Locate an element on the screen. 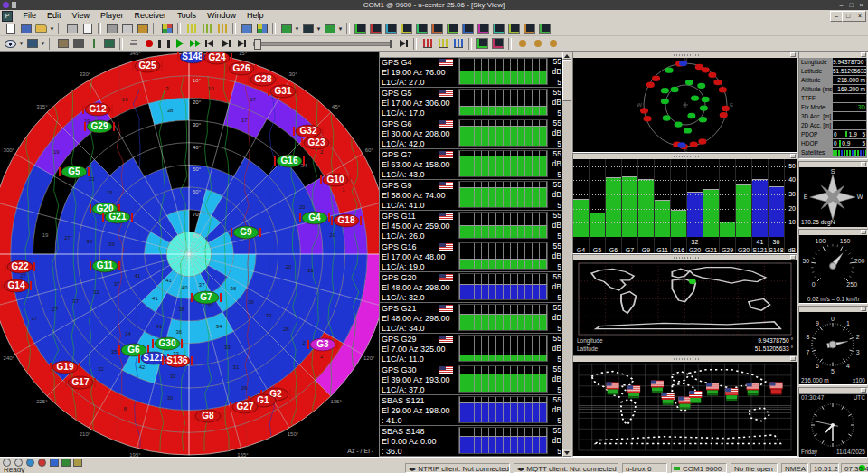 Image resolution: width=868 pixels, height=473 pixels. eject-button is located at coordinates (134, 43).